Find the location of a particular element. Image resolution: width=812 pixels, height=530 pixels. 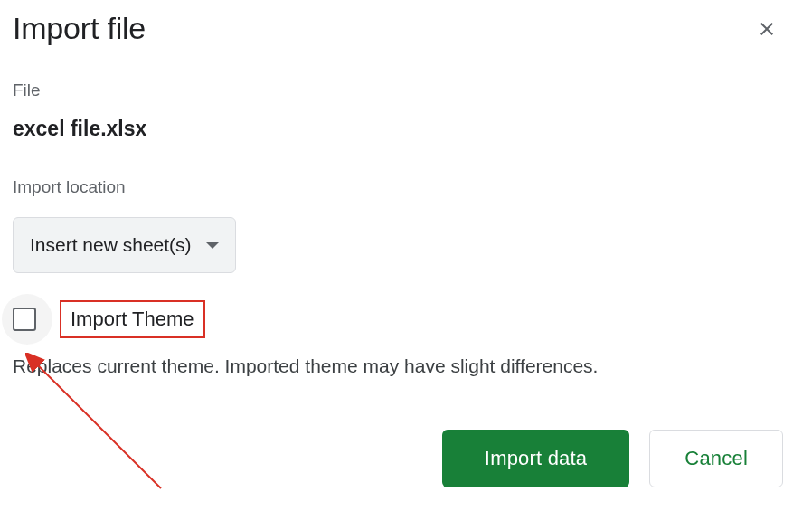

import-theme-row: Import Theme is located at coordinates (406, 319).